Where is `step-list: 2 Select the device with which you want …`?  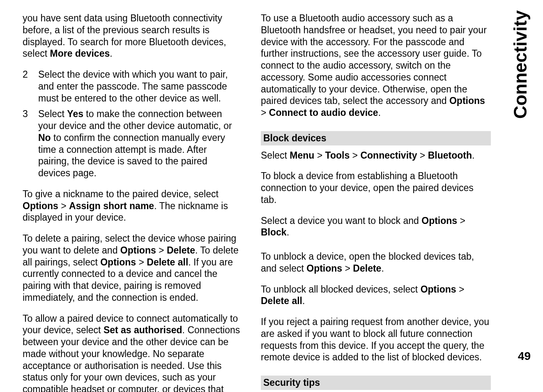 step-list: 2 Select the device with which you want … is located at coordinates (131, 124).